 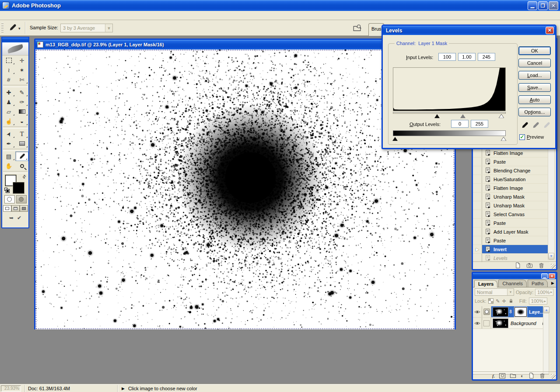 What do you see at coordinates (22, 60) in the screenshot?
I see `tool-move: ✛` at bounding box center [22, 60].